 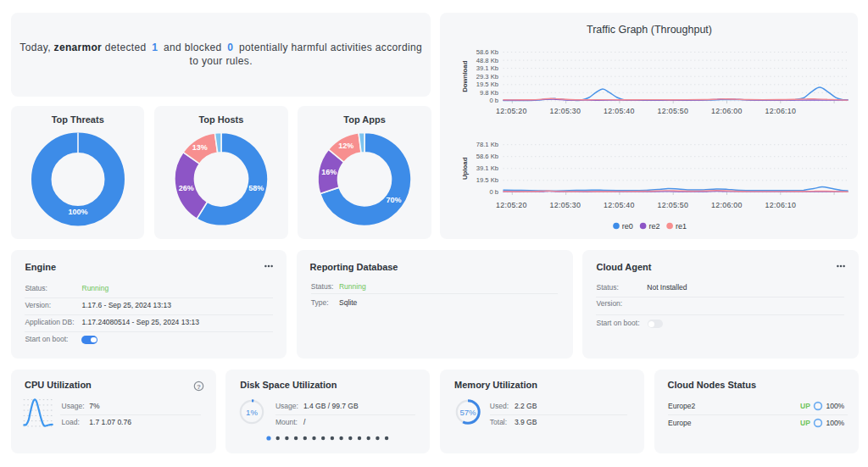 I want to click on svg-text: 13%, so click(x=200, y=147).